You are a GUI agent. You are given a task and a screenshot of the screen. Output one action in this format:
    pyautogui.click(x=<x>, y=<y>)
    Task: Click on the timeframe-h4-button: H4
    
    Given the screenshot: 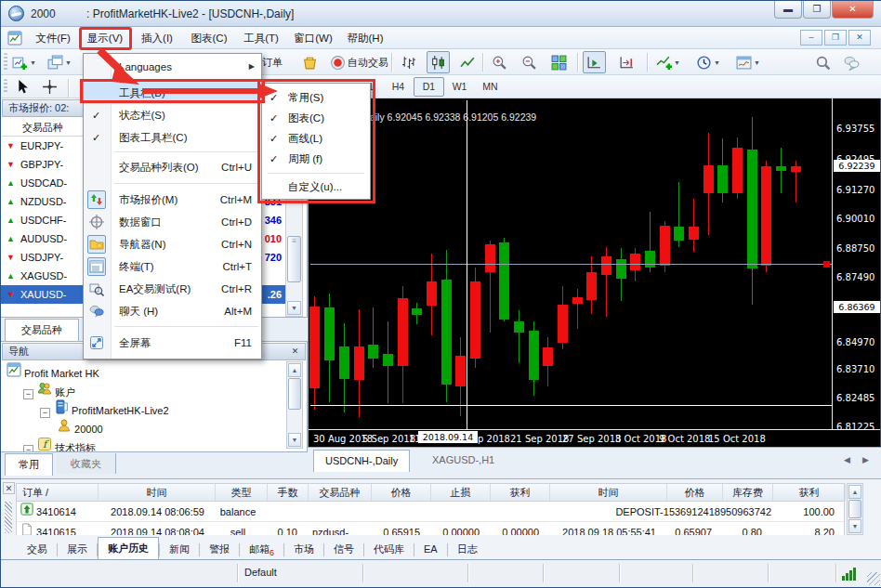 What is the action you would take?
    pyautogui.click(x=398, y=87)
    